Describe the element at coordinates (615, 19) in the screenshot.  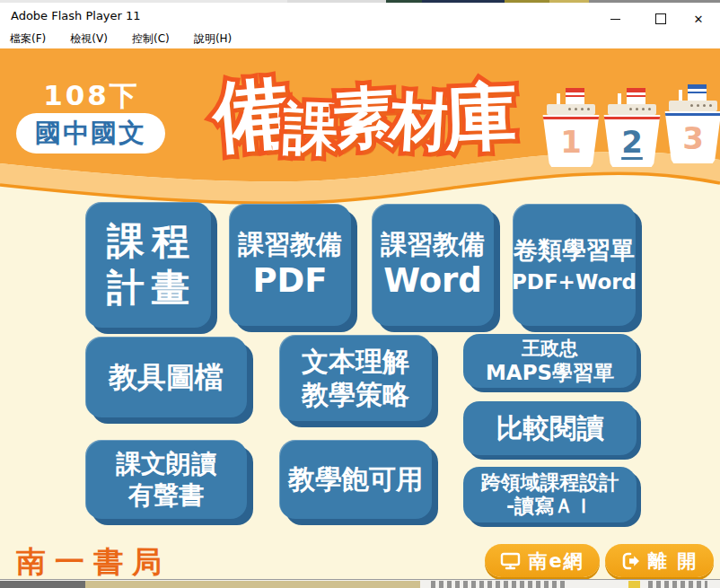
I see `minimize-button` at that location.